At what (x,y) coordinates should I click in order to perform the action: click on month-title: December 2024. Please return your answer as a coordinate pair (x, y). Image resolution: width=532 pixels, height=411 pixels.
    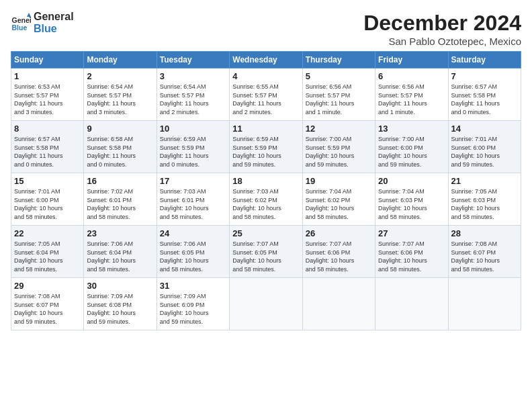
    Looking at the image, I should click on (442, 23).